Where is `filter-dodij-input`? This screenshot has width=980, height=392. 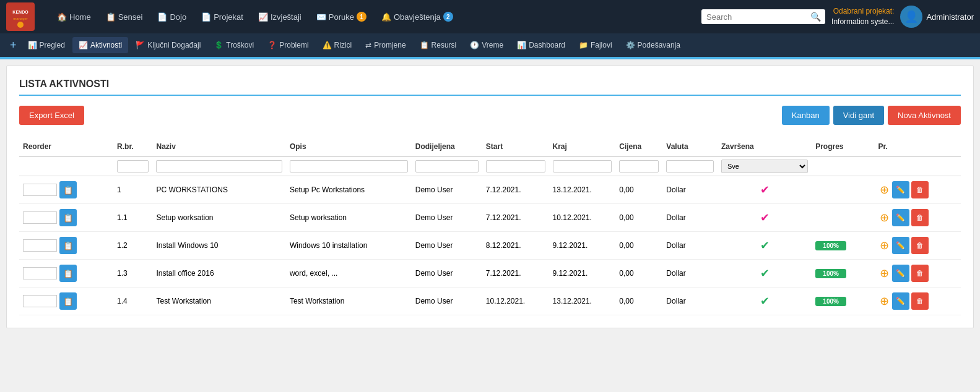
filter-dodij-input is located at coordinates (447, 166).